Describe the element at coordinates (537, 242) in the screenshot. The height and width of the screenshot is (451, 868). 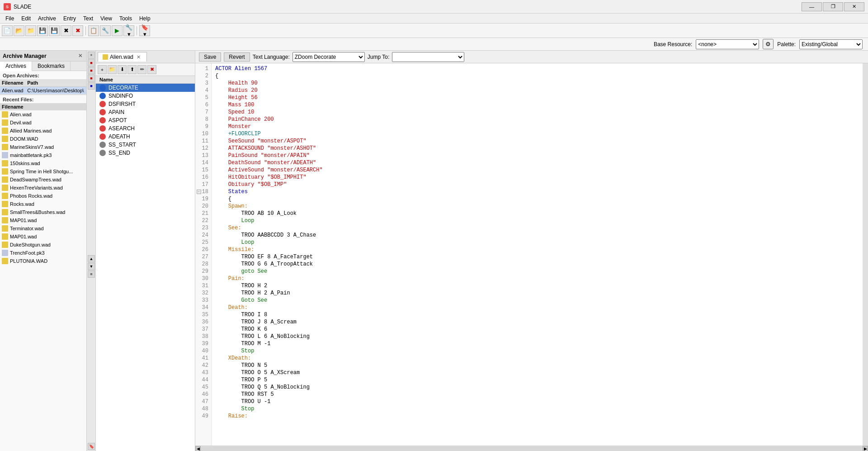
I see `code-line: Loop` at that location.